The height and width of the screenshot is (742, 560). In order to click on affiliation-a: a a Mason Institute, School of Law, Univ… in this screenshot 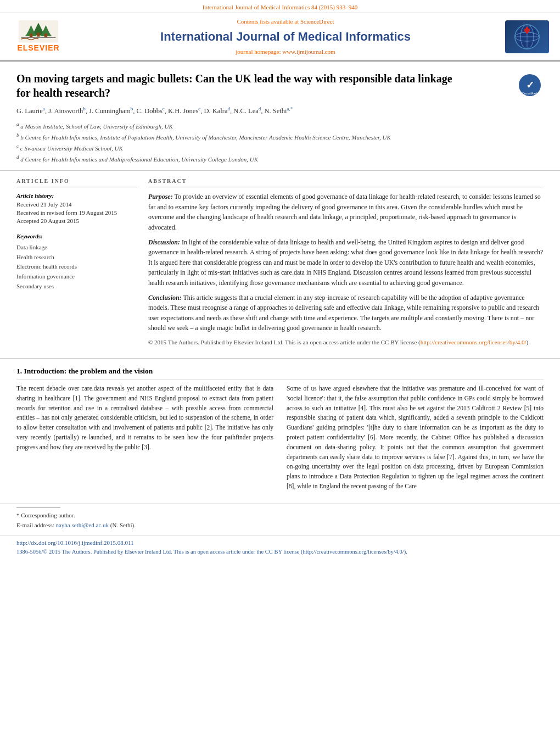, I will do `click(280, 126)`.